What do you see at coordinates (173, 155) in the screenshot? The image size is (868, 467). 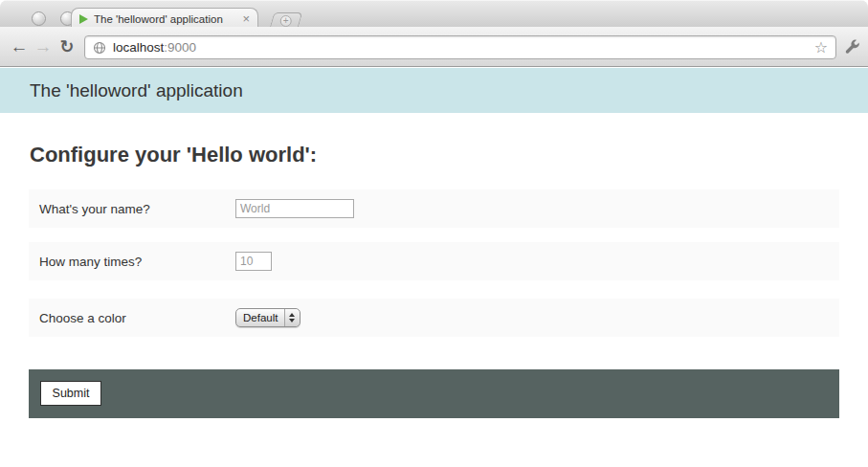 I see `page-heading: Configure your 'Hello world':` at bounding box center [173, 155].